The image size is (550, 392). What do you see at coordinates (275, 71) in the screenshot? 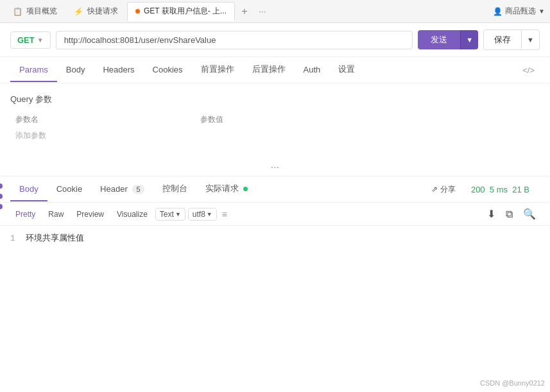
I see `request-tabs: Params Body Headers Cookies 前置操作 后置操作 Au…` at bounding box center [275, 71].